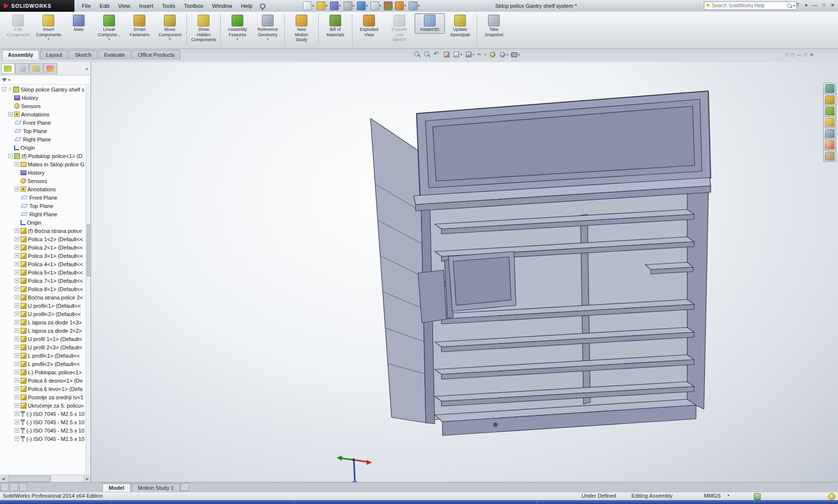 The image size is (838, 504). I want to click on tree-item: History, so click(43, 172).